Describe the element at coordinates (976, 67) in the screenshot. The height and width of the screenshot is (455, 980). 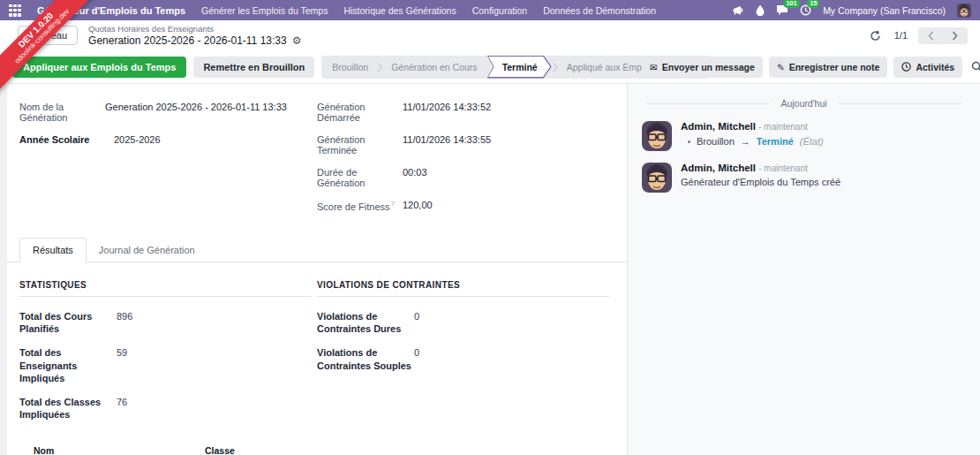
I see `search-messages-icon` at that location.